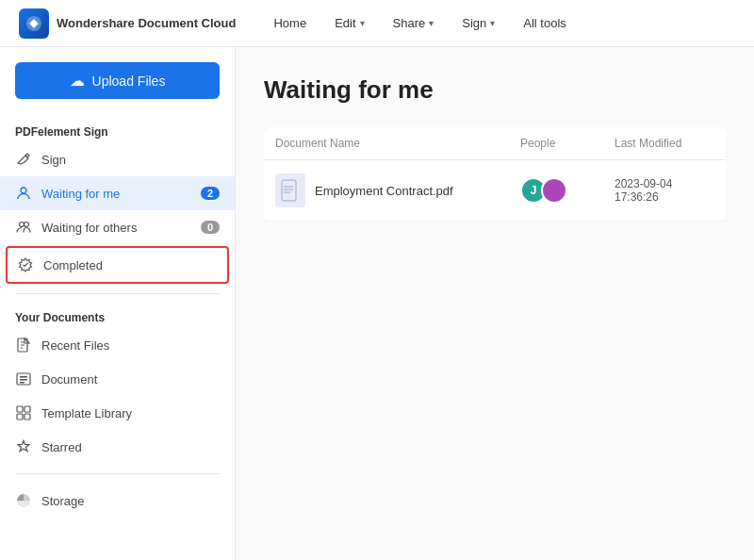 This screenshot has height=560, width=754. What do you see at coordinates (117, 316) in the screenshot?
I see `your-docs-section-title: Your Documents` at bounding box center [117, 316].